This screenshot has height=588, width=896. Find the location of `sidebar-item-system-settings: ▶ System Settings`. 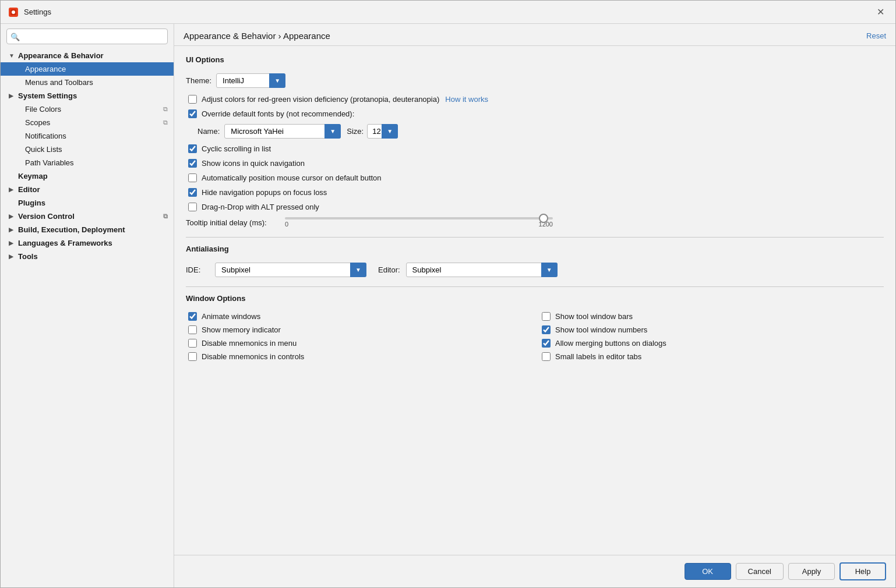

sidebar-item-system-settings: ▶ System Settings is located at coordinates (87, 95).